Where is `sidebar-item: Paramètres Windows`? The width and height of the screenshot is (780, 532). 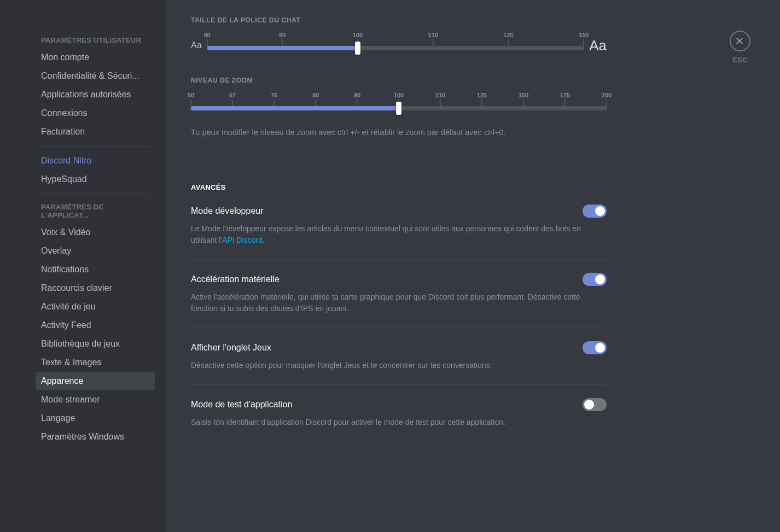 sidebar-item: Paramètres Windows is located at coordinates (95, 437).